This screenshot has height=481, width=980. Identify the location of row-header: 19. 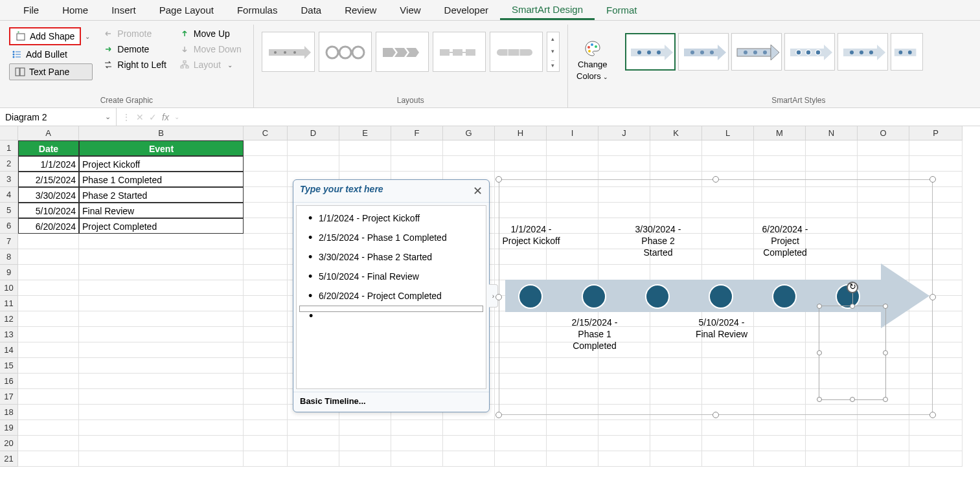
(9, 428).